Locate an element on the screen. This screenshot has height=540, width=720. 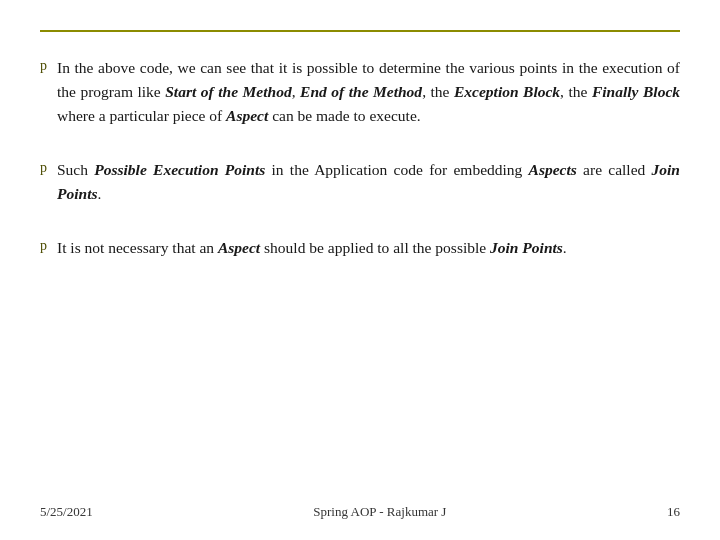
top-rule is located at coordinates (360, 31).